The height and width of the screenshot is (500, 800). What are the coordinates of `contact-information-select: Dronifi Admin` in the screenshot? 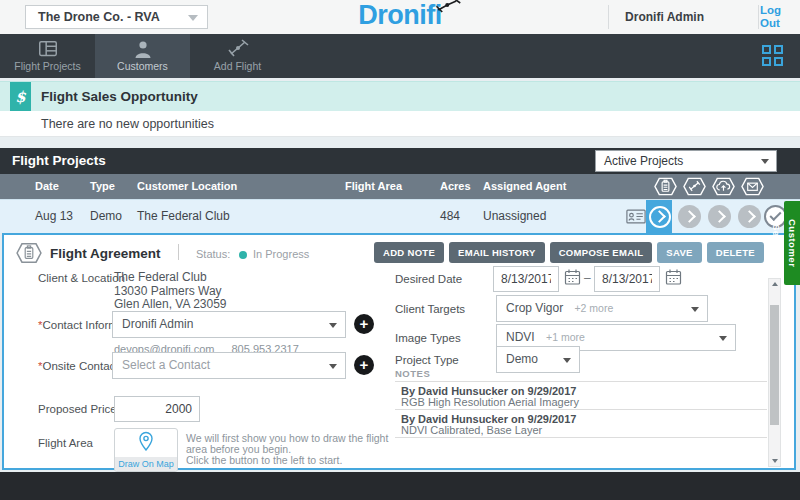 It's located at (229, 324).